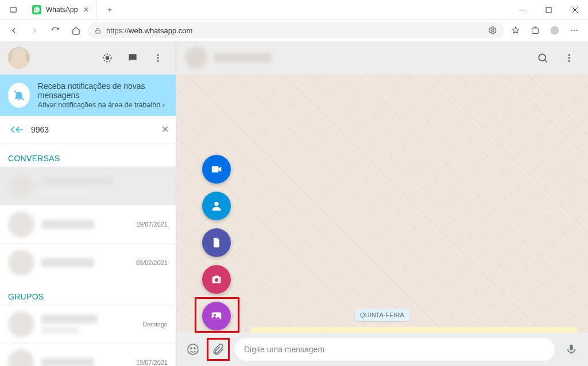  What do you see at coordinates (34, 30) in the screenshot?
I see `nav-forward` at bounding box center [34, 30].